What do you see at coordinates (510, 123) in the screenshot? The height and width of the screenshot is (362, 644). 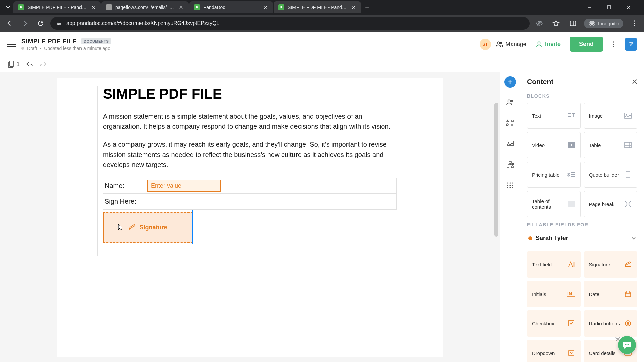 I see `variables-rail-button` at bounding box center [510, 123].